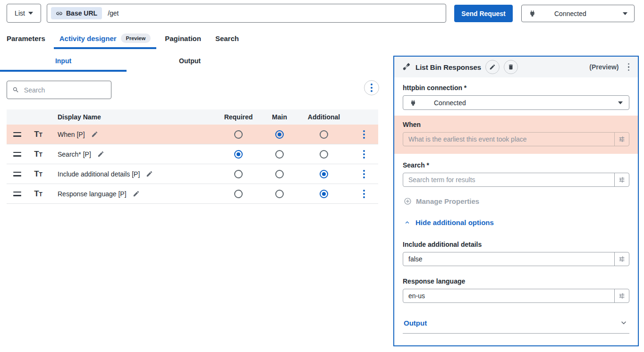  I want to click on parameter-search, so click(59, 90).